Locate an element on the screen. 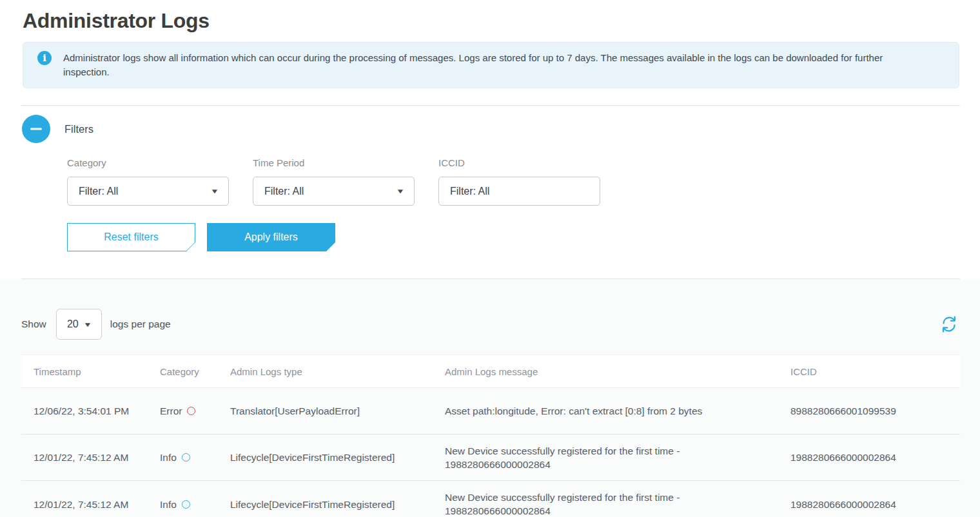  iccid-filter-label: ICCID is located at coordinates (520, 162).